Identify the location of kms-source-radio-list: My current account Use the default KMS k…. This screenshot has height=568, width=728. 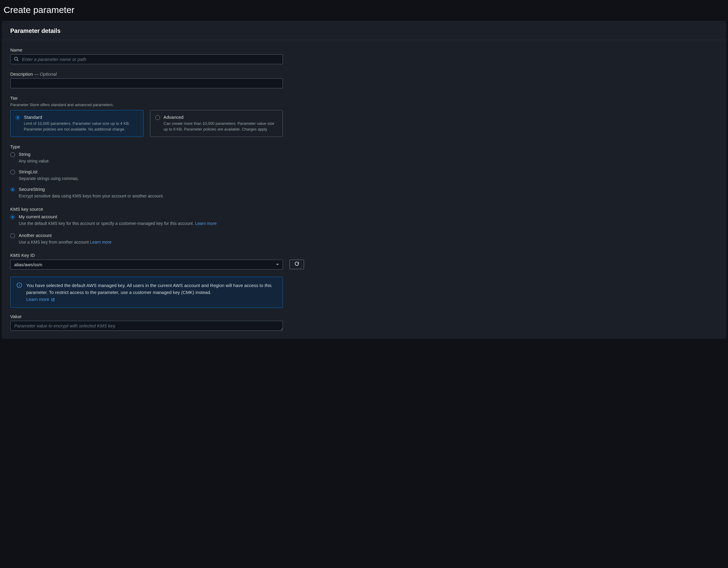
(147, 230).